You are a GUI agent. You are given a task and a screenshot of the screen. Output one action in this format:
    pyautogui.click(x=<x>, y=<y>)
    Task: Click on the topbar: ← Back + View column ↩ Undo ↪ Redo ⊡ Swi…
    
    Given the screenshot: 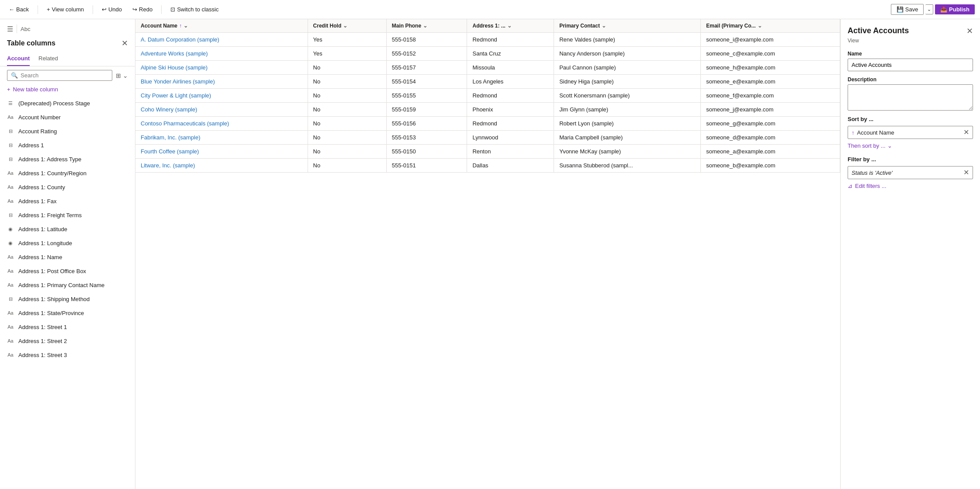 What is the action you would take?
    pyautogui.click(x=490, y=10)
    